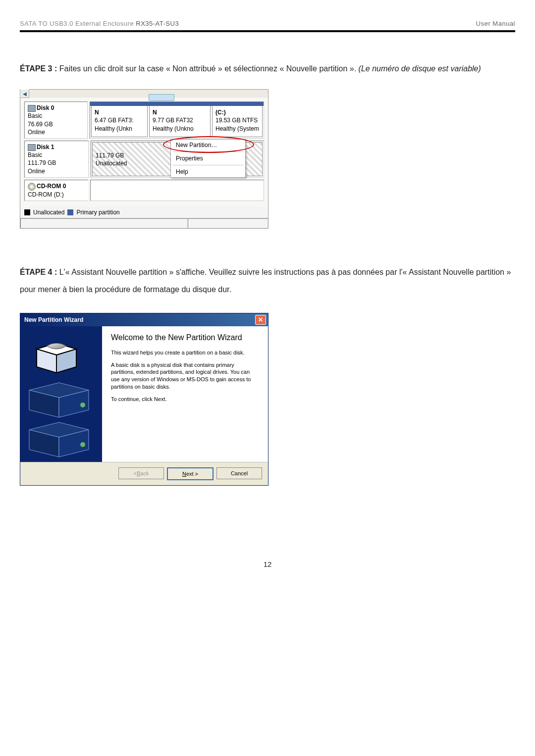  What do you see at coordinates (180, 120) in the screenshot?
I see `disk0-part-1: N 9.77 GB FAT32 Healthy (Unkno` at bounding box center [180, 120].